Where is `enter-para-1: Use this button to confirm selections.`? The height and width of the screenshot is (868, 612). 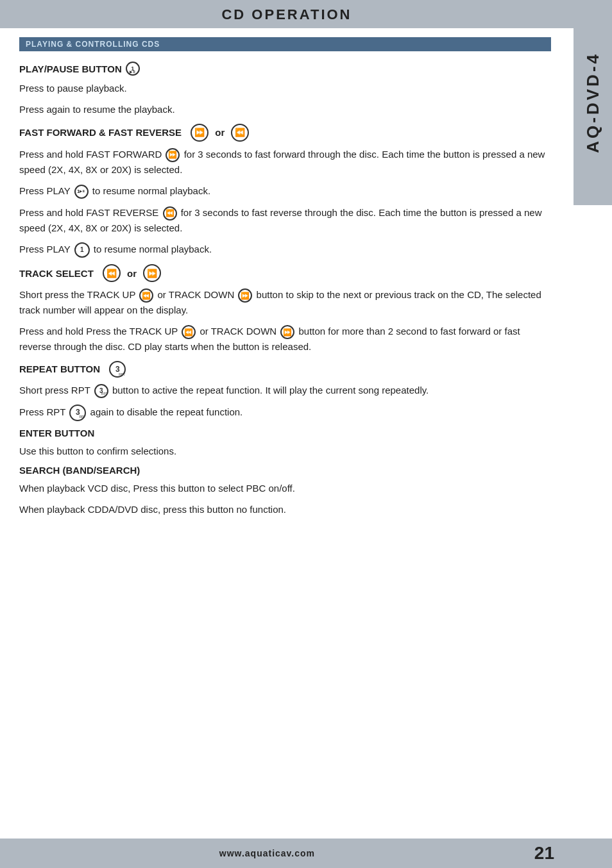
enter-para-1: Use this button to confirm selections. is located at coordinates (285, 451).